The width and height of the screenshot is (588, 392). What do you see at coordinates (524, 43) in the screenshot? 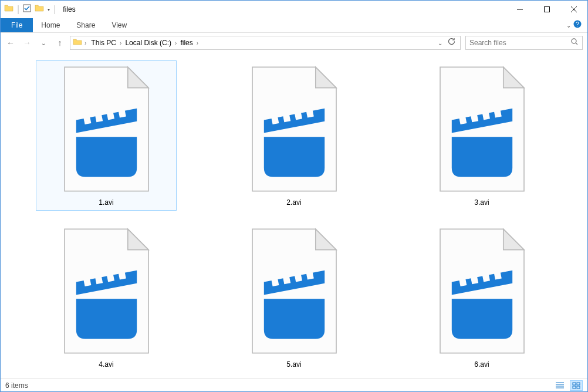
I see `search-bar` at bounding box center [524, 43].